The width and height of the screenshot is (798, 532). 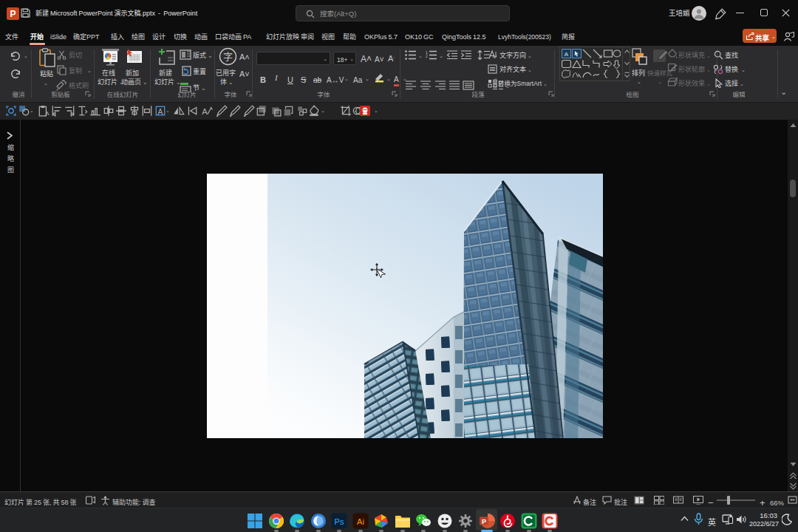 I want to click on svg-text: Ai, so click(x=361, y=522).